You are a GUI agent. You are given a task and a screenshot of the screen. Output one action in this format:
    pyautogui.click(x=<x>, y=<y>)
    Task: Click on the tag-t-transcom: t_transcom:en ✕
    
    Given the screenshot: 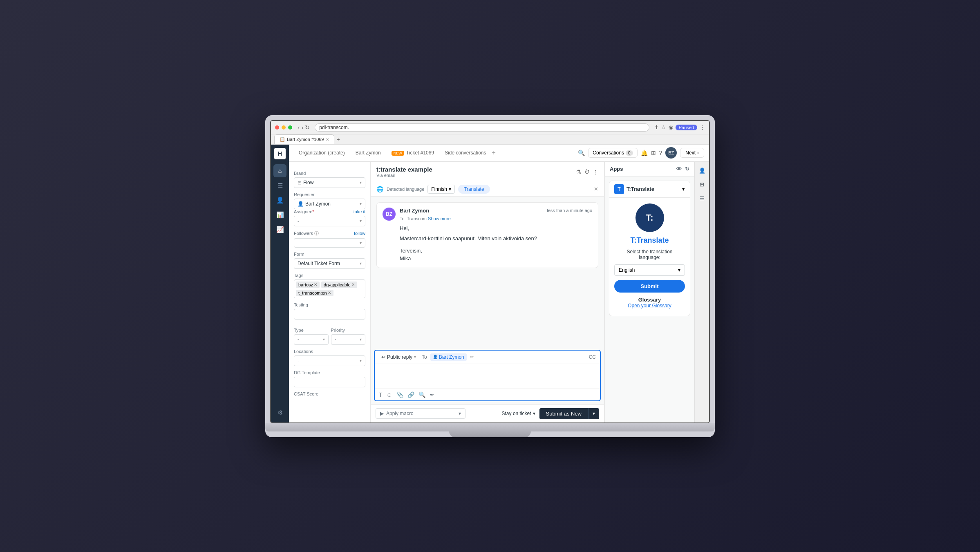 What is the action you would take?
    pyautogui.click(x=315, y=293)
    